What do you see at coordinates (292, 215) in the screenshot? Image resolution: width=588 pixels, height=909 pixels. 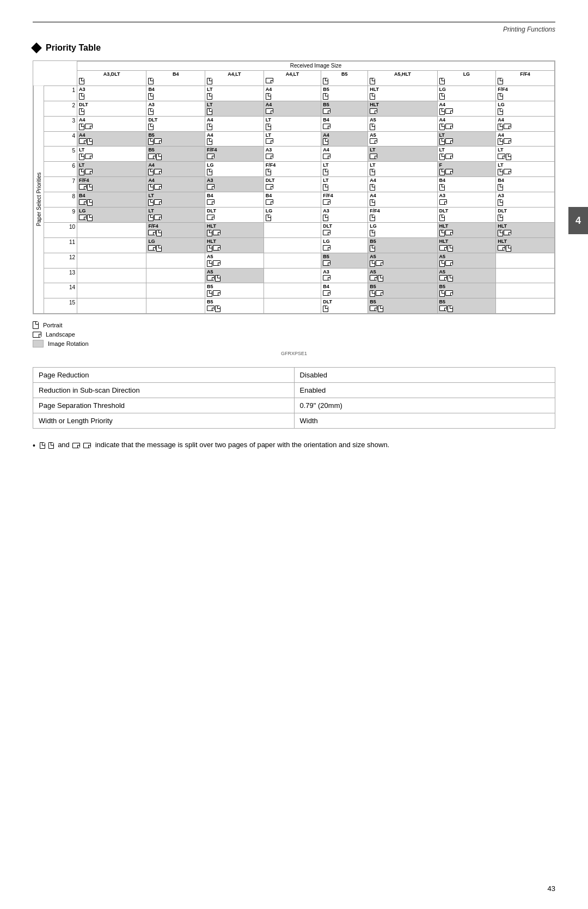 I see `cell-9-3: LG` at bounding box center [292, 215].